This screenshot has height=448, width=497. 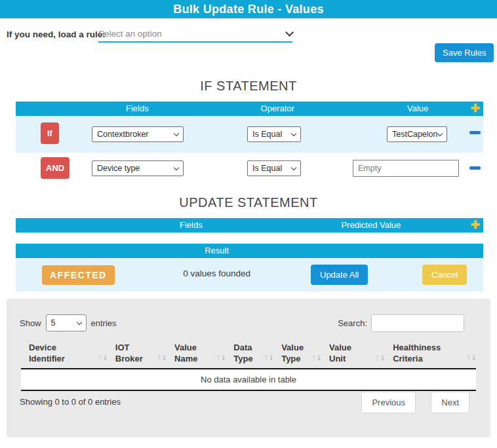 What do you see at coordinates (68, 323) in the screenshot?
I see `show-entries-control: Show 5 entries` at bounding box center [68, 323].